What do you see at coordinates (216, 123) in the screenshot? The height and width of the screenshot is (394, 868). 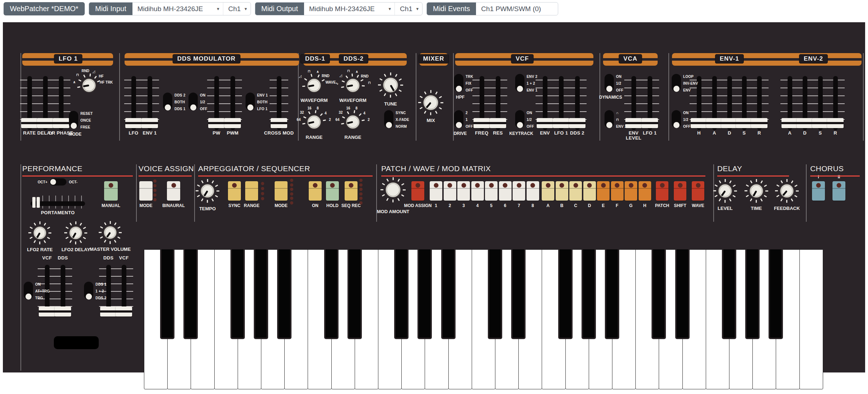 I see `slider-handle-pw` at bounding box center [216, 123].